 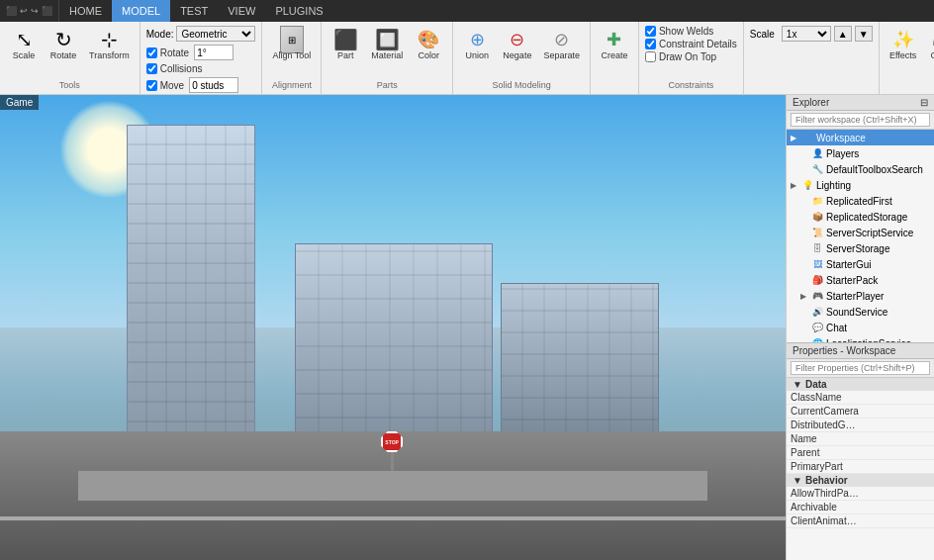 I want to click on menu-tab-home: HOME, so click(x=85, y=11).